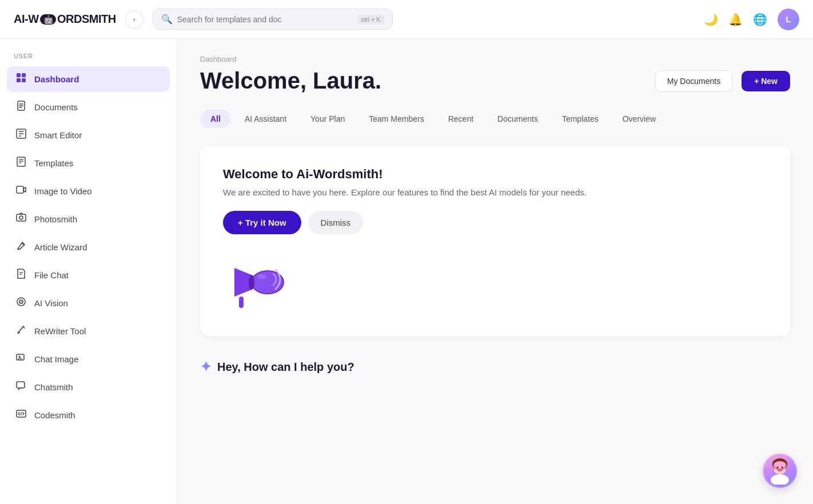 The height and width of the screenshot is (504, 813). I want to click on sidebar-item-label-chat-image: Chat Image, so click(57, 359).